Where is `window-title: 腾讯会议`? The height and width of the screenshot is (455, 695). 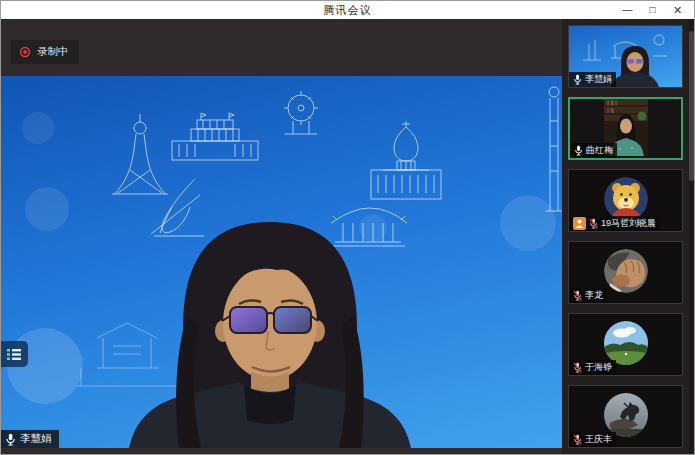
window-title: 腾讯会议 is located at coordinates (348, 10).